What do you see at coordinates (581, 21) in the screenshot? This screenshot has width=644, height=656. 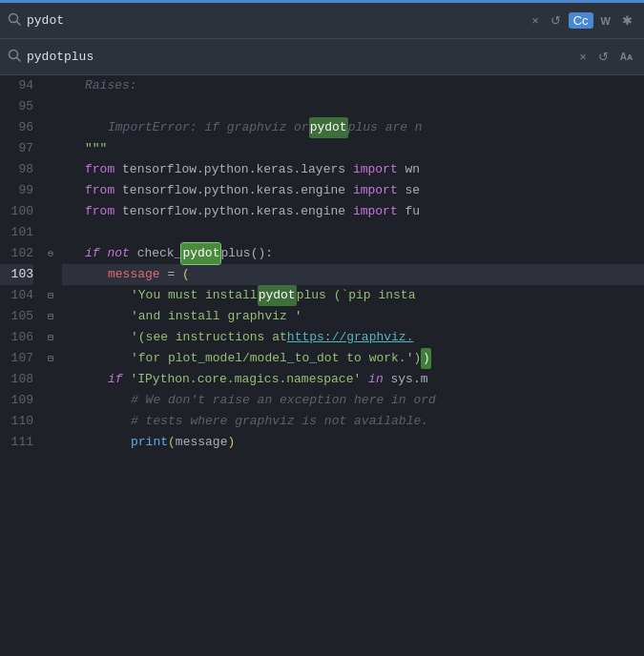 I see `case-sensitive-btn: Cc` at bounding box center [581, 21].